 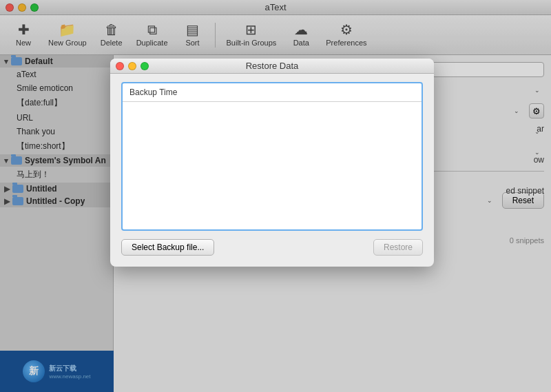 What do you see at coordinates (398, 247) in the screenshot?
I see `restore-button: Restore` at bounding box center [398, 247].